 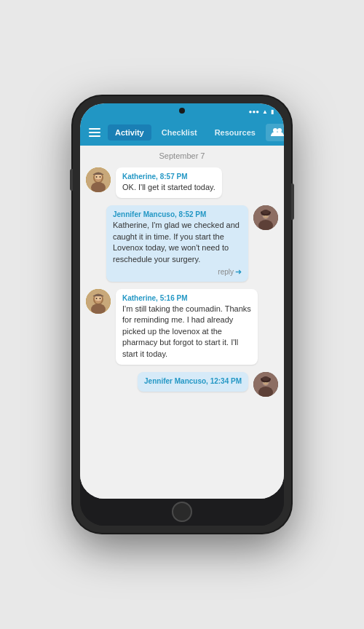 What do you see at coordinates (182, 513) in the screenshot?
I see `bottom-area` at bounding box center [182, 513].